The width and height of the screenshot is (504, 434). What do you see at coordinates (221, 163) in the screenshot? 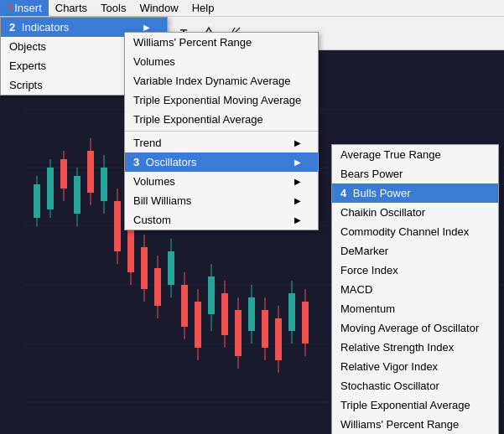
I see `oscillators-item: 3 Oscillators ▶` at bounding box center [221, 163].